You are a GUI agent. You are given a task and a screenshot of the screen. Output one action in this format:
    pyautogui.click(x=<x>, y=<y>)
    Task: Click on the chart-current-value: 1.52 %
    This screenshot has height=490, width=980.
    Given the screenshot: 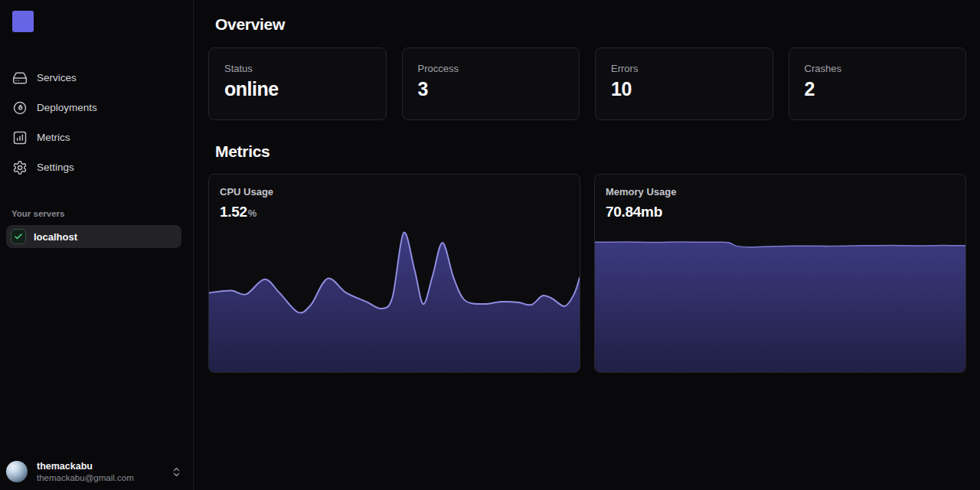 What is the action you would take?
    pyautogui.click(x=247, y=212)
    